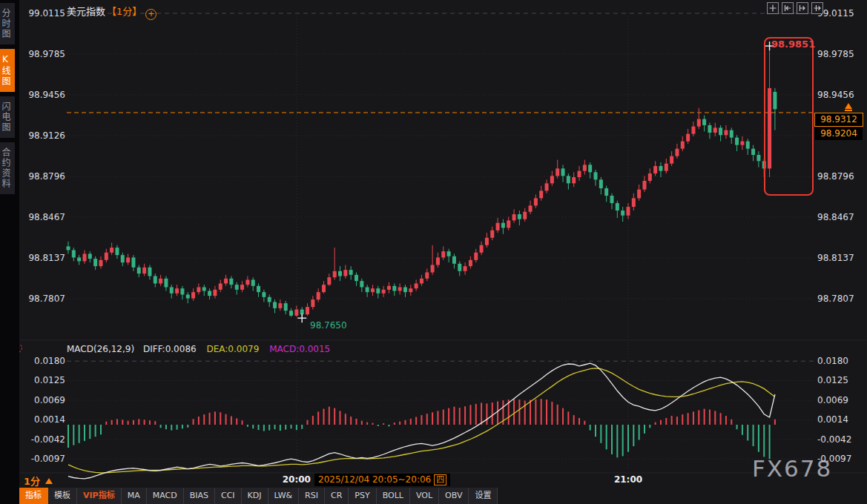  I want to click on period-tag: 【1分】, so click(125, 12).